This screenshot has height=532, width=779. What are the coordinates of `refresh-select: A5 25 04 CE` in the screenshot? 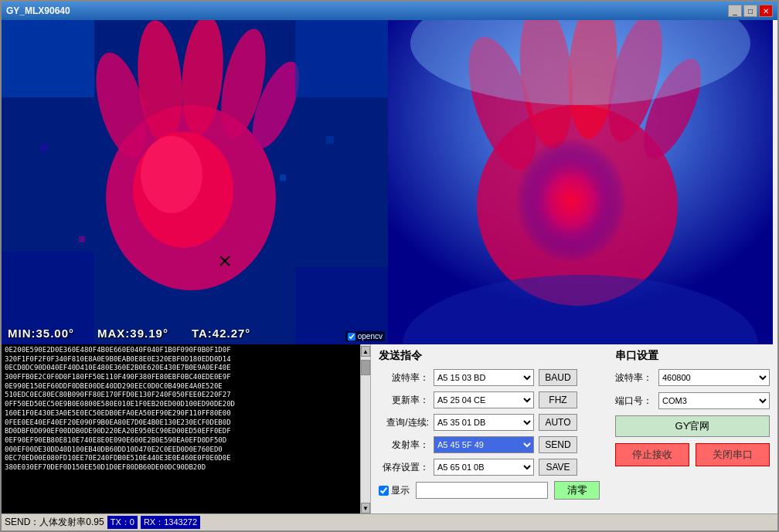 It's located at (484, 400).